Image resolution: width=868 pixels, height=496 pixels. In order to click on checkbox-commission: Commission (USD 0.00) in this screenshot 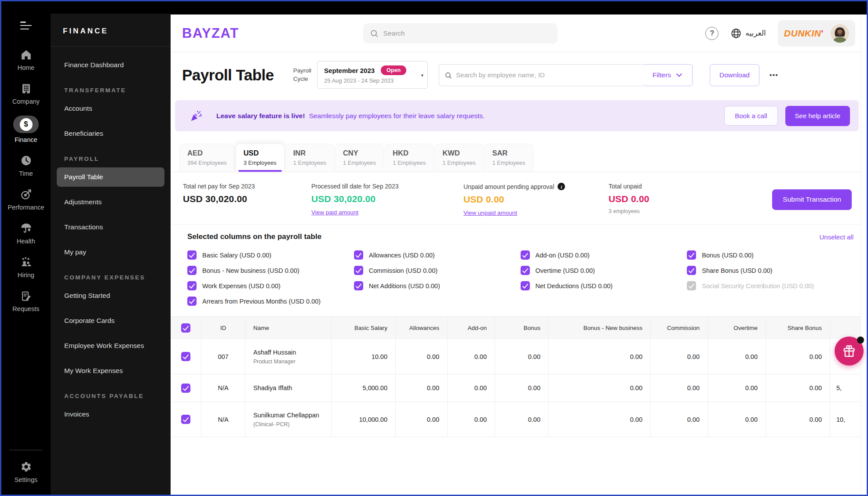, I will do `click(437, 271)`.